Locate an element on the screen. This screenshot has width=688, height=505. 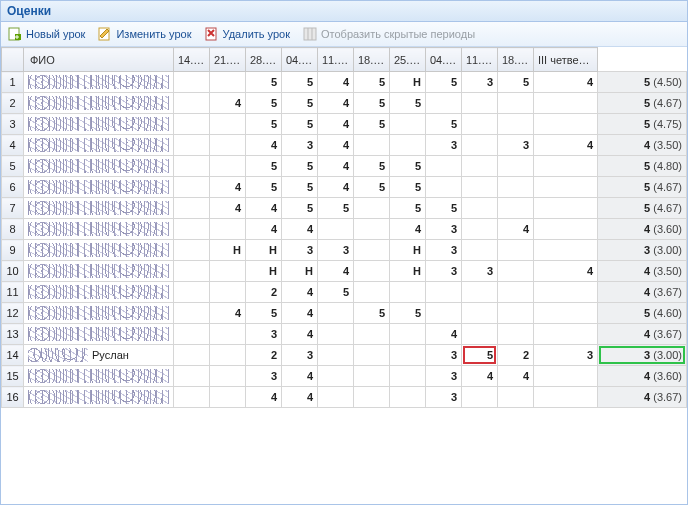
table-row: 14Руслан2335233 (3.00) is located at coordinates (344, 356).